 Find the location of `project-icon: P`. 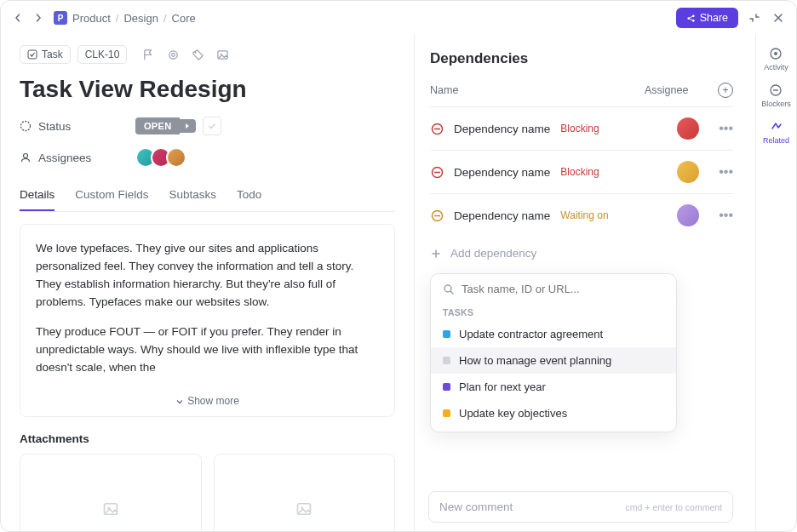

project-icon: P is located at coordinates (60, 18).